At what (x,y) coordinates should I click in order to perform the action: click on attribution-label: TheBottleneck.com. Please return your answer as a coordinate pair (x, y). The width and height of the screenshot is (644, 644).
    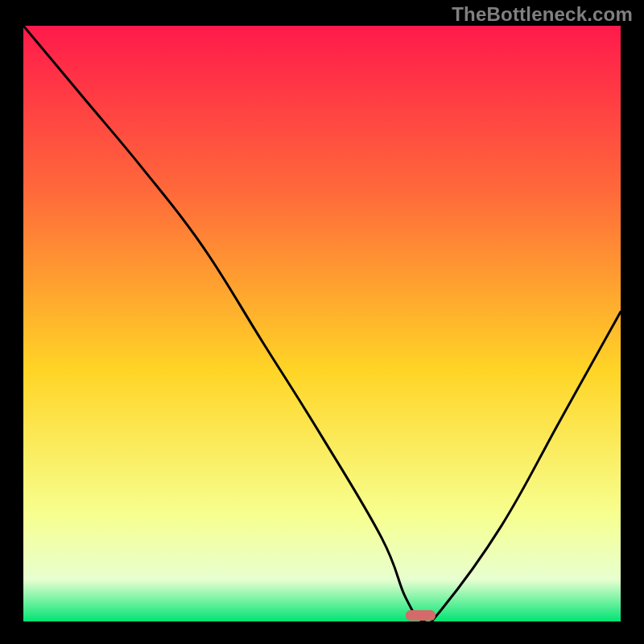
    Looking at the image, I should click on (543, 14).